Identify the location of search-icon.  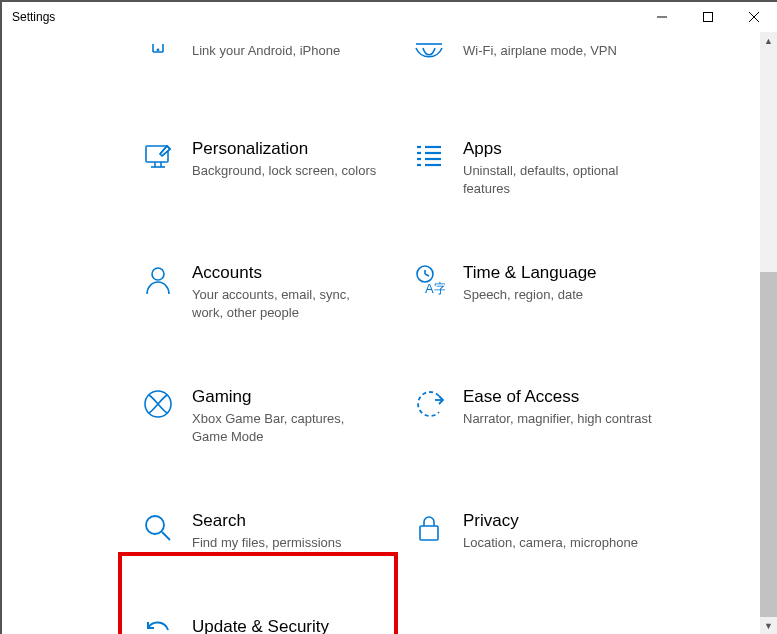
(158, 528).